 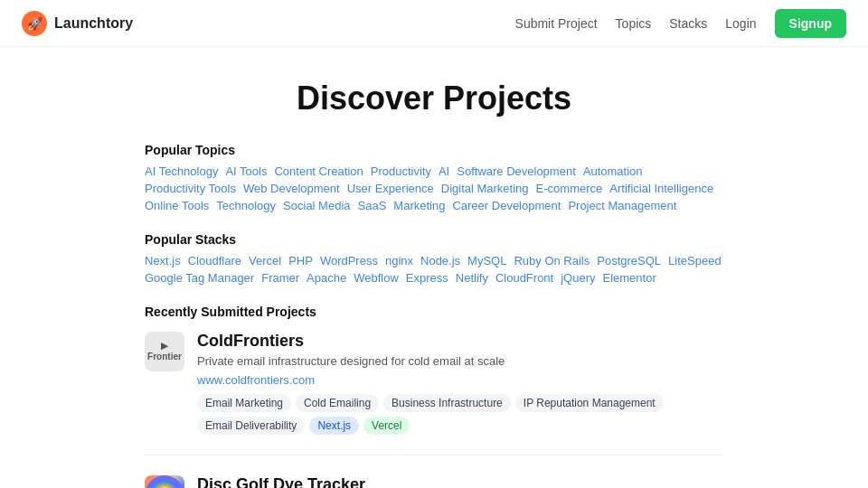 I want to click on stack-tag: Apache, so click(x=326, y=278).